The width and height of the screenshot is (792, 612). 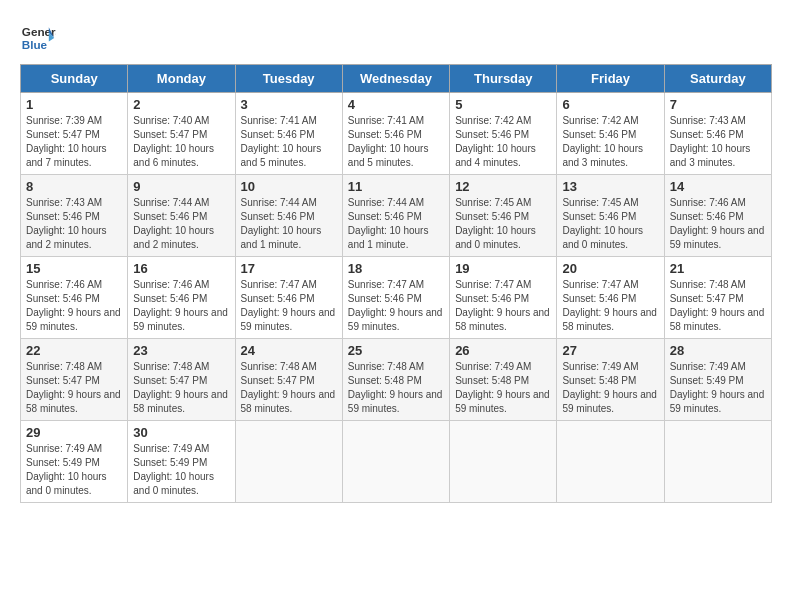 I want to click on day-number: 19, so click(x=503, y=268).